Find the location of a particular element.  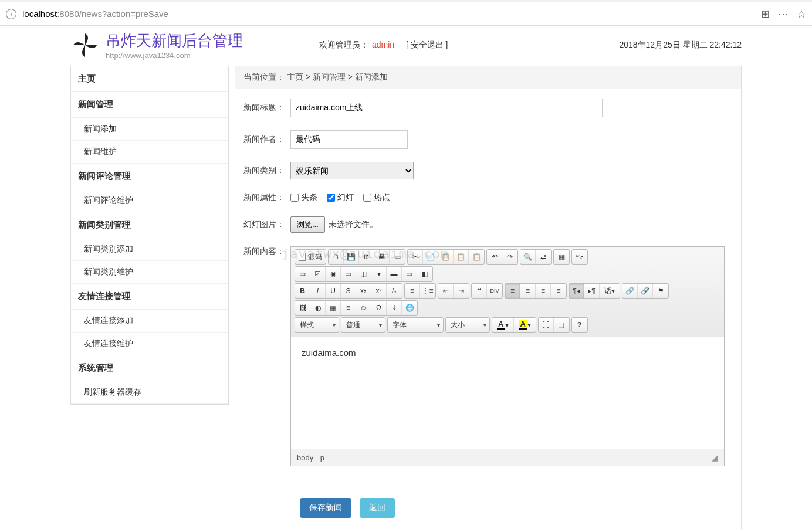

link-icon: 🔗 is located at coordinates (630, 291).